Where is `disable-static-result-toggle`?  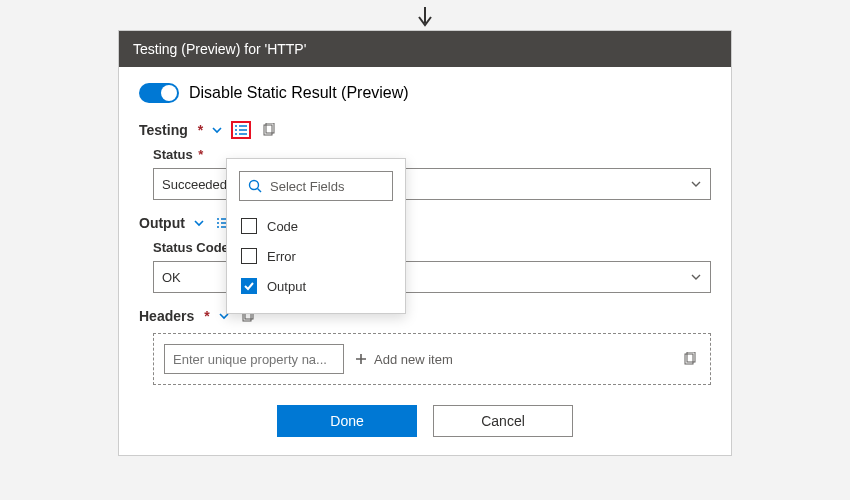 disable-static-result-toggle is located at coordinates (159, 93).